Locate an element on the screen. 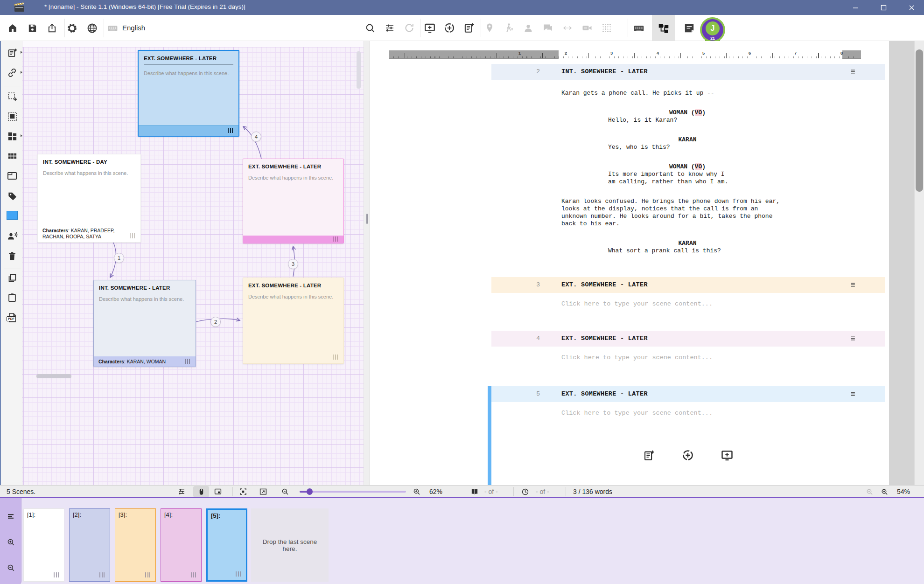 The height and width of the screenshot is (584, 924). canvas-vertical-scrollbar is located at coordinates (358, 70).